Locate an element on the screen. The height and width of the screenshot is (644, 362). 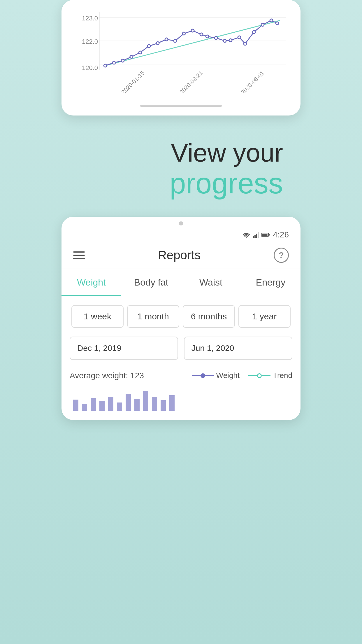
svg-text: 122.0 is located at coordinates (90, 41).